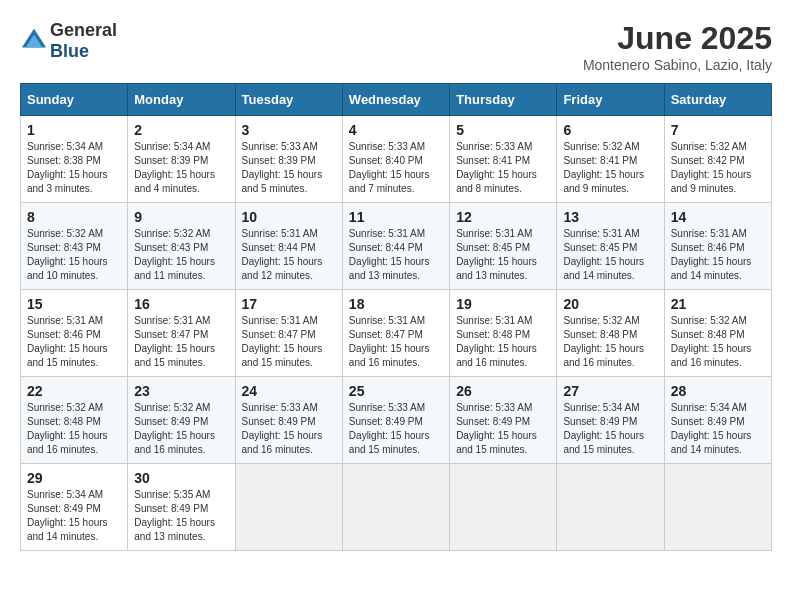  What do you see at coordinates (396, 304) in the screenshot?
I see `day-number: 18` at bounding box center [396, 304].